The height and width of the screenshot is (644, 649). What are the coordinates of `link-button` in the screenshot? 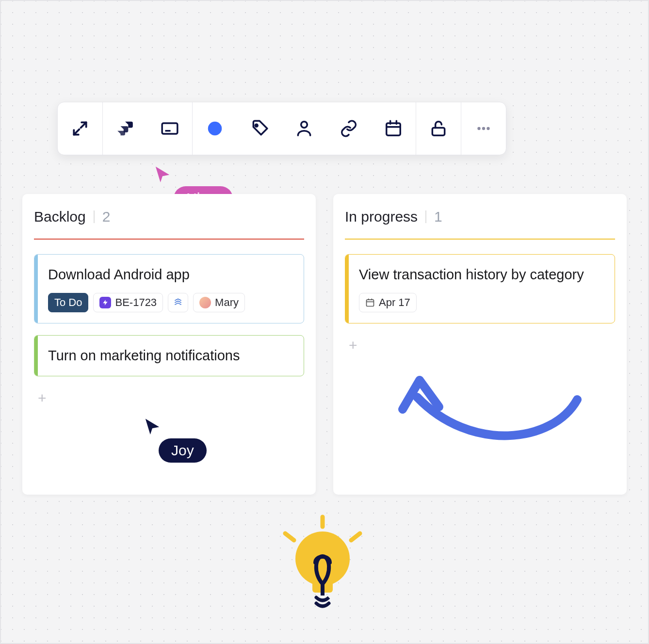 It's located at (349, 129).